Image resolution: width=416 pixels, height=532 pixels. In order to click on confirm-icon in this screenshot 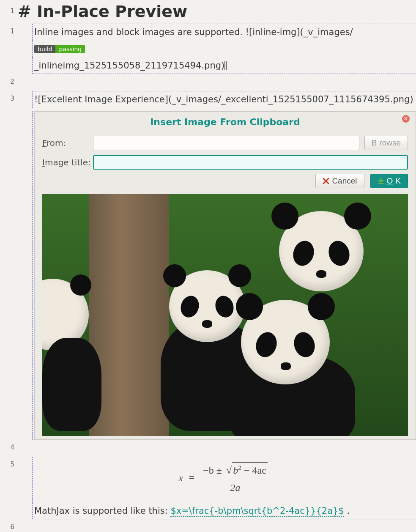, I will do `click(381, 181)`.